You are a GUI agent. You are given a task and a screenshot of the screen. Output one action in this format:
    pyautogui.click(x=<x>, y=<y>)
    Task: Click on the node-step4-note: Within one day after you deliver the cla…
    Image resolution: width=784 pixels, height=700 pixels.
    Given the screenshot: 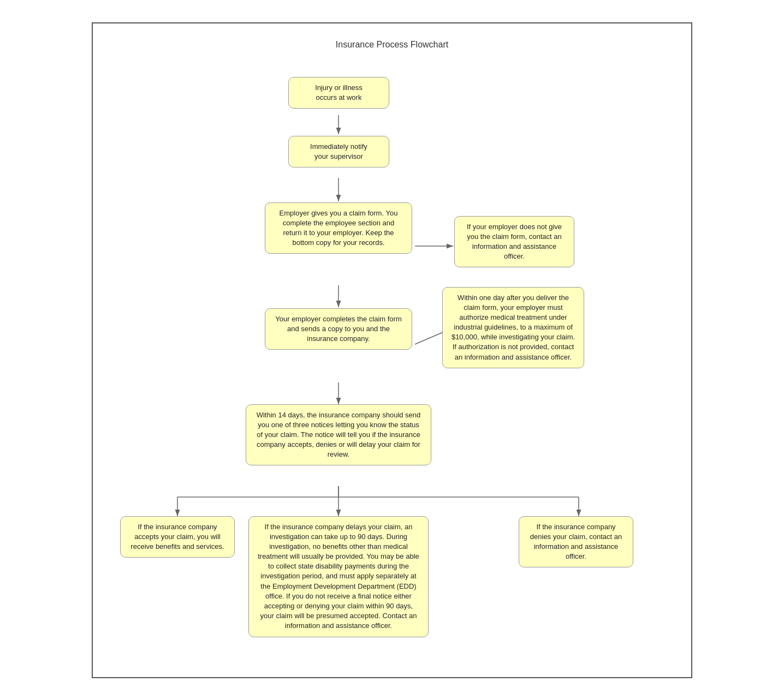 What is the action you would take?
    pyautogui.click(x=513, y=327)
    